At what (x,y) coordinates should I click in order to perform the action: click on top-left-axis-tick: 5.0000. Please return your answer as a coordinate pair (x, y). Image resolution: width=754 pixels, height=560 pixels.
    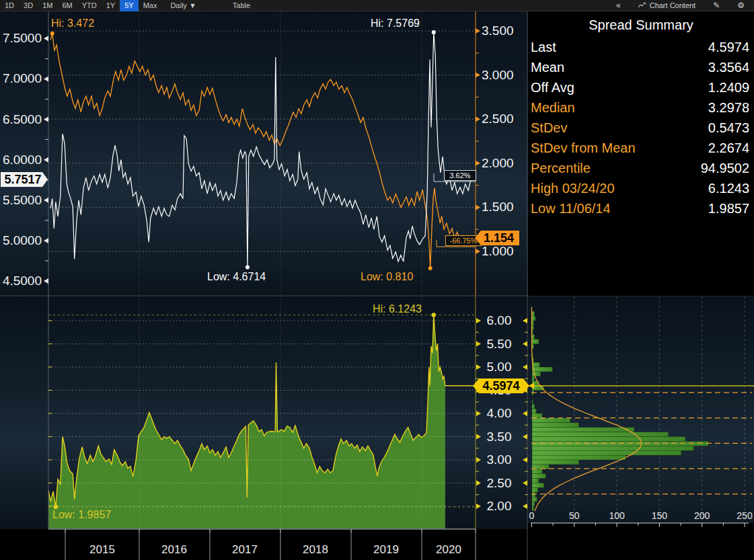
    Looking at the image, I should click on (21, 241).